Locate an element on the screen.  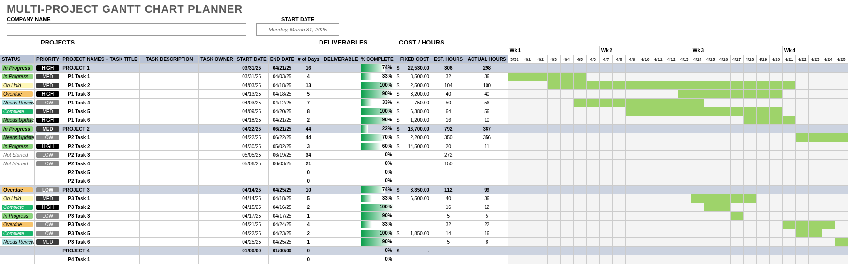
row-name: P2 Task 5 is located at coordinates (101, 173).